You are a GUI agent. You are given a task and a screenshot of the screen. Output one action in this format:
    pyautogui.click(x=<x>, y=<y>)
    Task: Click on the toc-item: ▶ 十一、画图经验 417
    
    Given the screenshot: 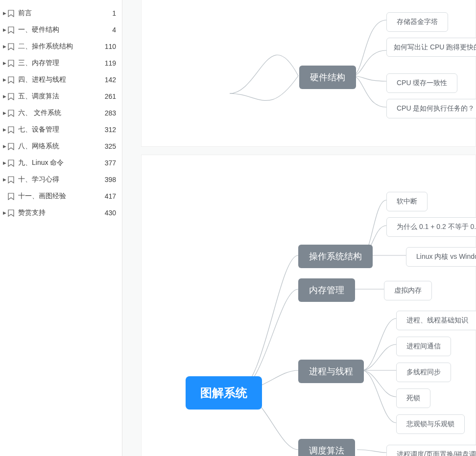 What is the action you would take?
    pyautogui.click(x=61, y=196)
    